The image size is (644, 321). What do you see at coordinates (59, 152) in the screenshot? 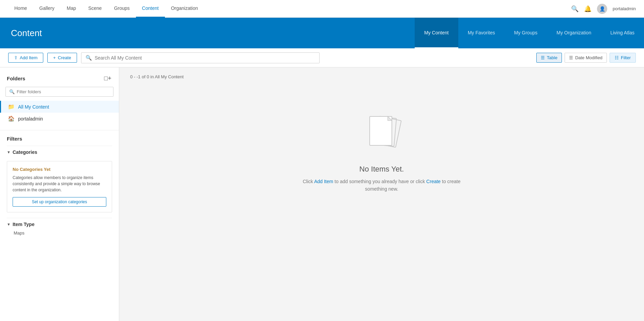
I see `categories-header: ▼ Categories` at bounding box center [59, 152].